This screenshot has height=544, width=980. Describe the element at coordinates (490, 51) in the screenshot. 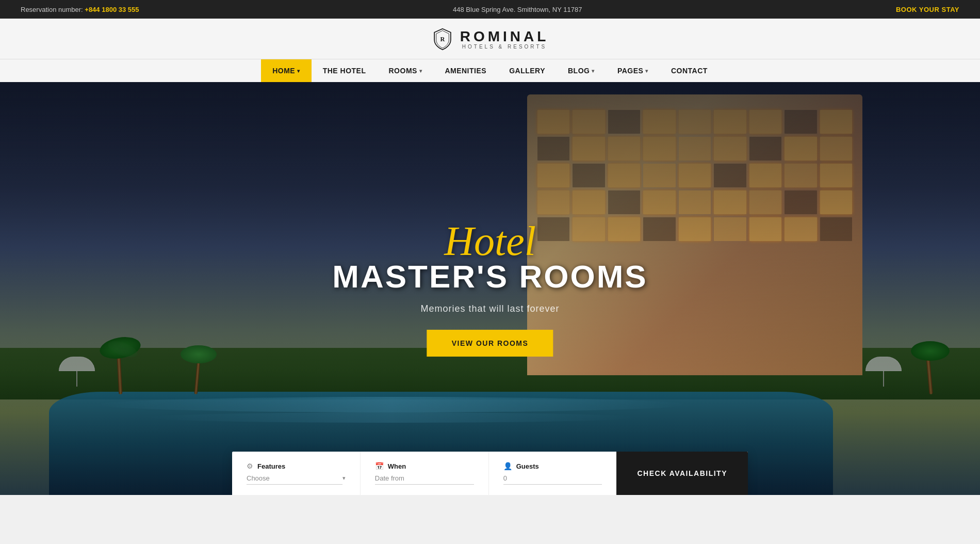

I see `header: R ROMINAL HOTELS & RESORTS HOME ▾ THE HO…` at that location.